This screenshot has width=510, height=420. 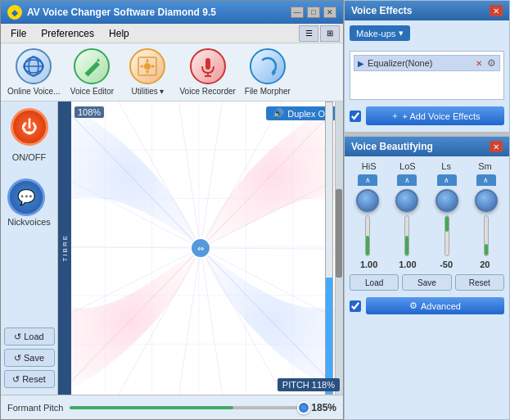 I want to click on morph-handle: ⇔, so click(x=201, y=248).